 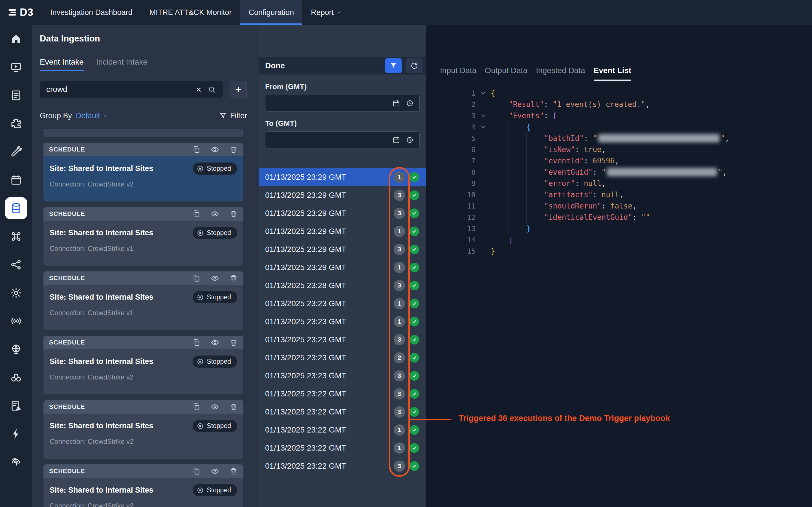 I want to click on search-icon, so click(x=212, y=89).